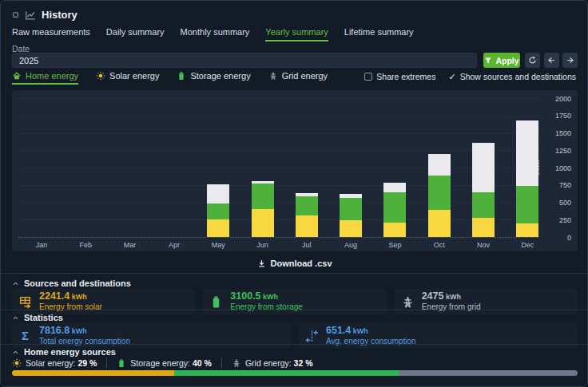 The height and width of the screenshot is (387, 588). What do you see at coordinates (486, 302) in the screenshot?
I see `source-card-energy-from-grid: 2475 kWhEnergy from grid` at bounding box center [486, 302].